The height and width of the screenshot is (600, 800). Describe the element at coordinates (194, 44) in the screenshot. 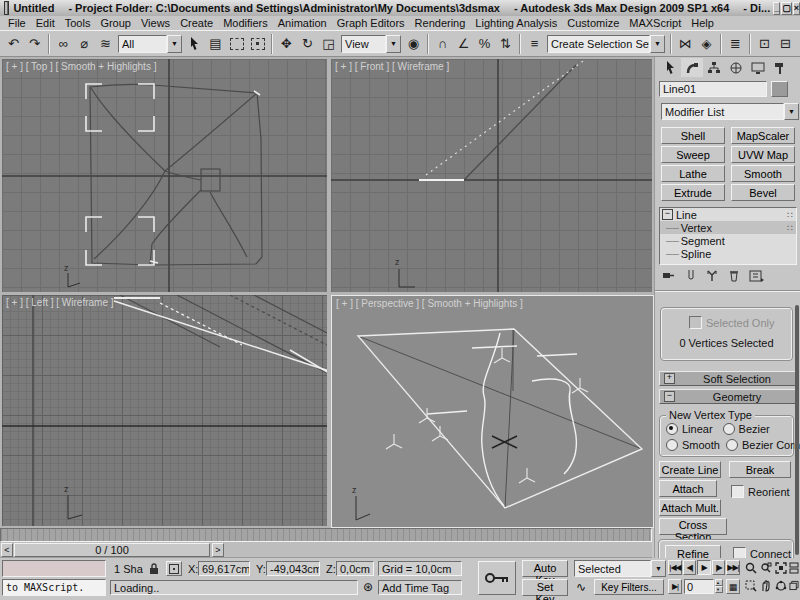

I see `select-object-icon` at that location.